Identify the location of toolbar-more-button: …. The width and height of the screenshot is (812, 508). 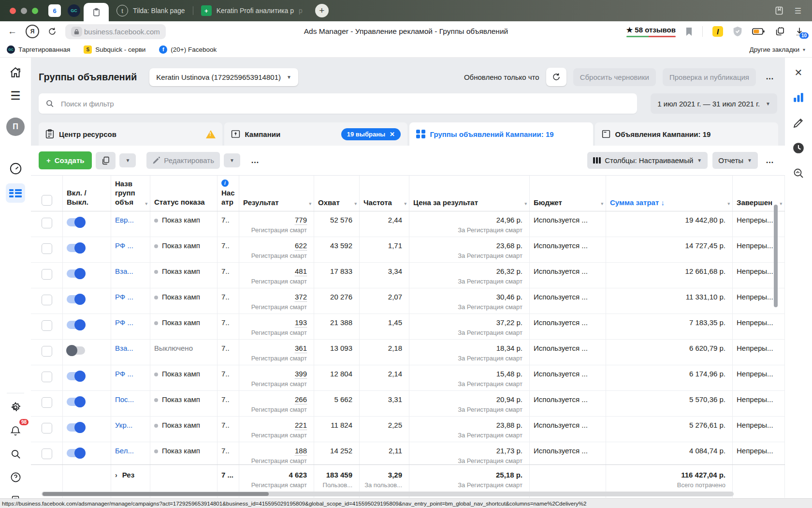
(255, 161).